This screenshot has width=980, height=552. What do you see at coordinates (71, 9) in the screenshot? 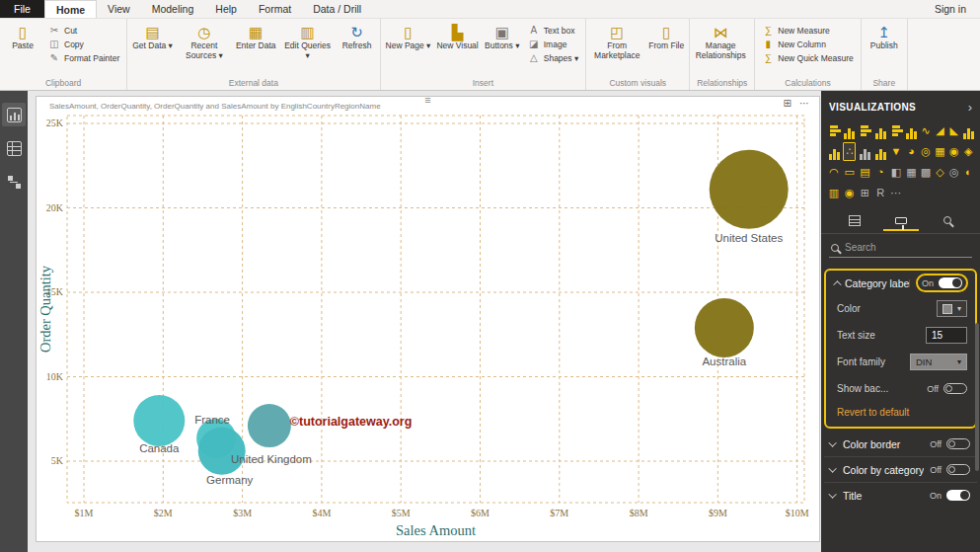
I see `tab-home: Home` at bounding box center [71, 9].